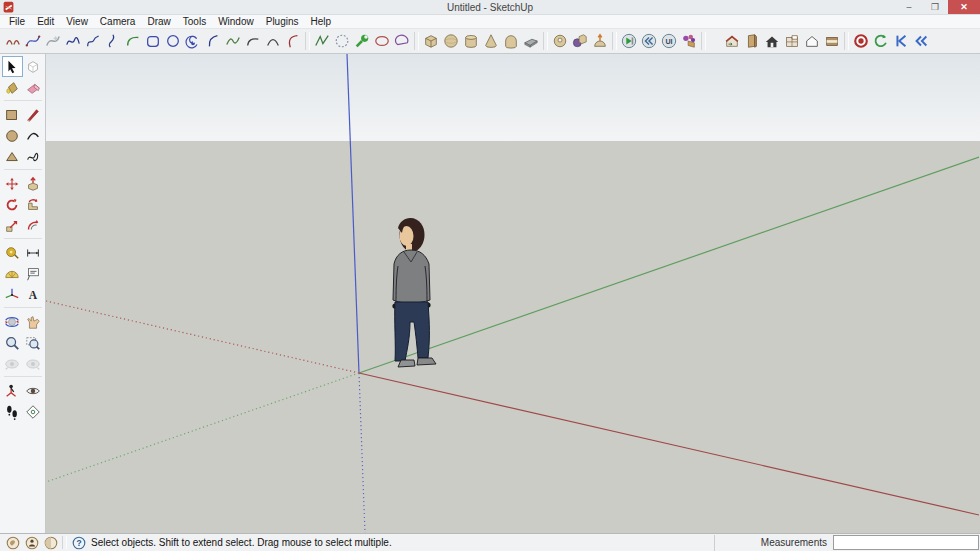  Describe the element at coordinates (32, 542) in the screenshot. I see `credit-attribution-icon` at that location.